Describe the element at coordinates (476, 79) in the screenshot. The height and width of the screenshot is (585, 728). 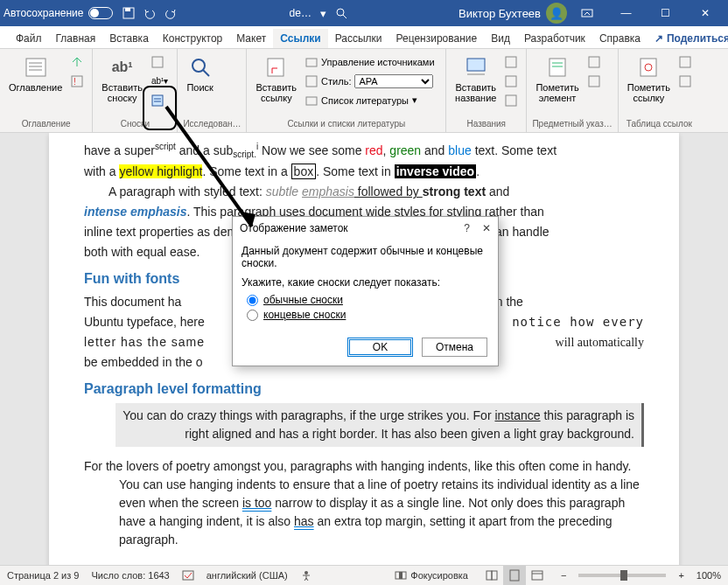
I see `insert-caption-button: Вставить название` at that location.